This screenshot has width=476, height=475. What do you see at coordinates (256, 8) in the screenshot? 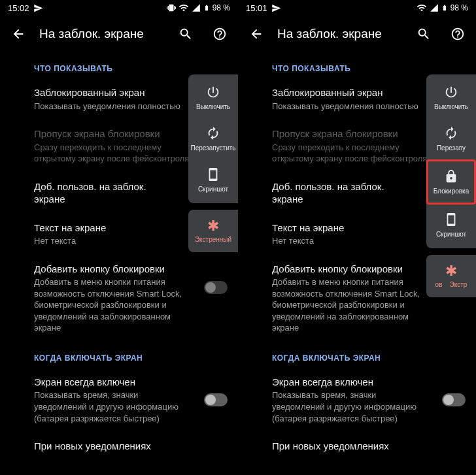
I see `status-time: 15:01` at bounding box center [256, 8].